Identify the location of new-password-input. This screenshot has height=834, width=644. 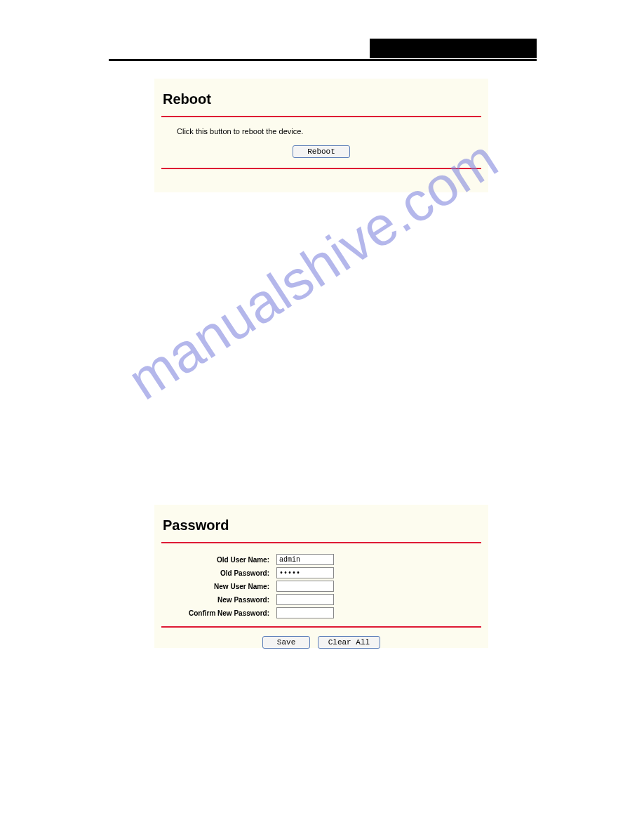
(305, 600).